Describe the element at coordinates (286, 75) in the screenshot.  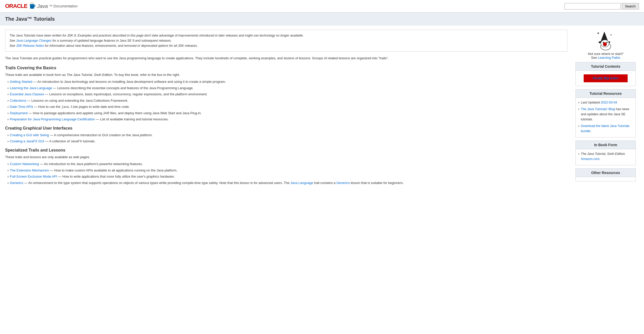
I see `basics-intro: These trails are available in book form …` at that location.